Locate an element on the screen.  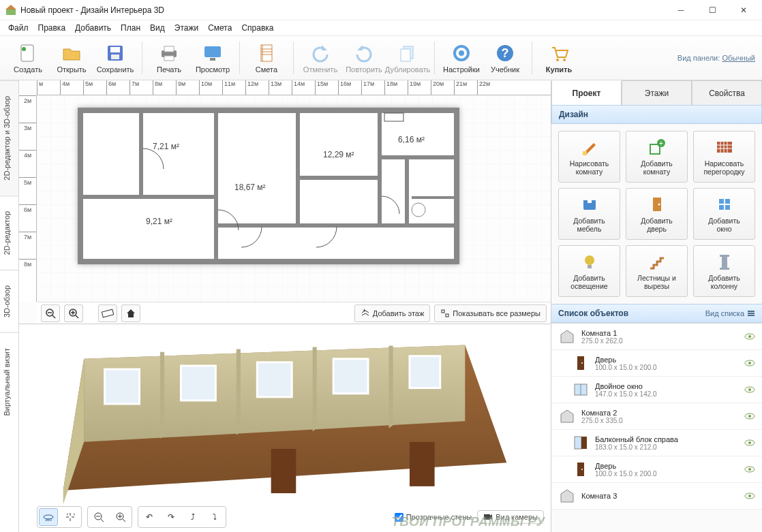
estimate-button: Смета is located at coordinates (266, 58).